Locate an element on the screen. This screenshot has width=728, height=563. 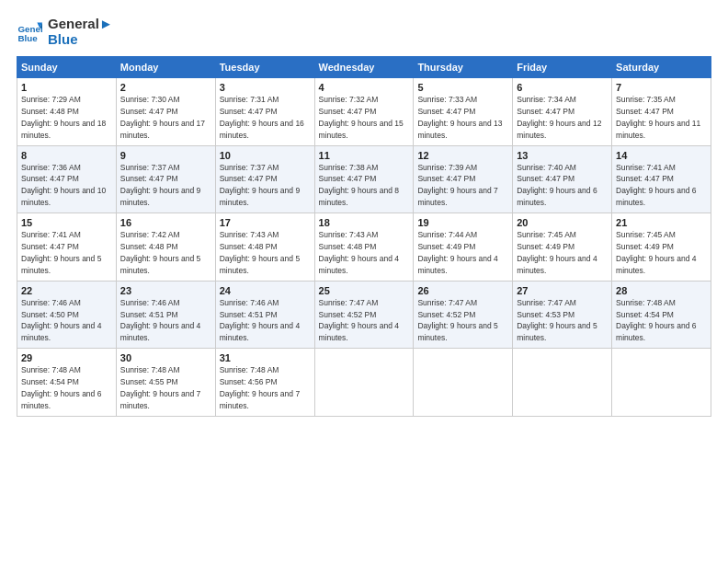
table-row: 8 Sunrise: 7:36 AMSunset: 4:47 PMDayligh… is located at coordinates (67, 179).